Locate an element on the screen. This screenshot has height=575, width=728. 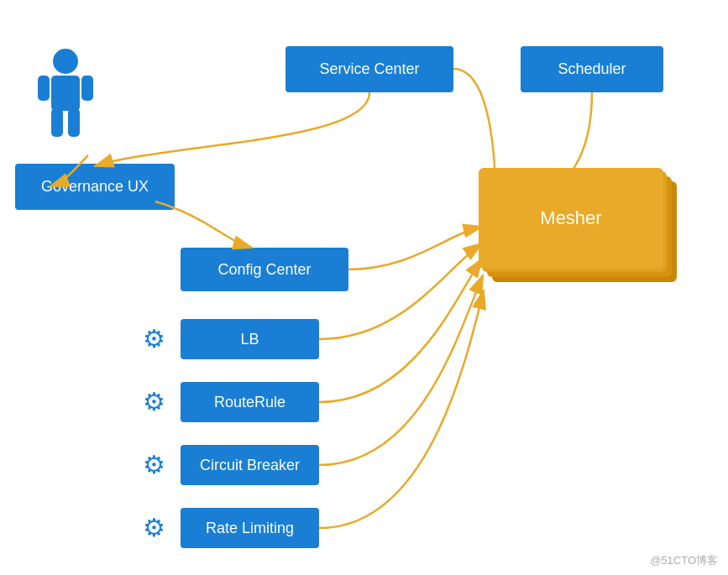
person-icon is located at coordinates (65, 92).